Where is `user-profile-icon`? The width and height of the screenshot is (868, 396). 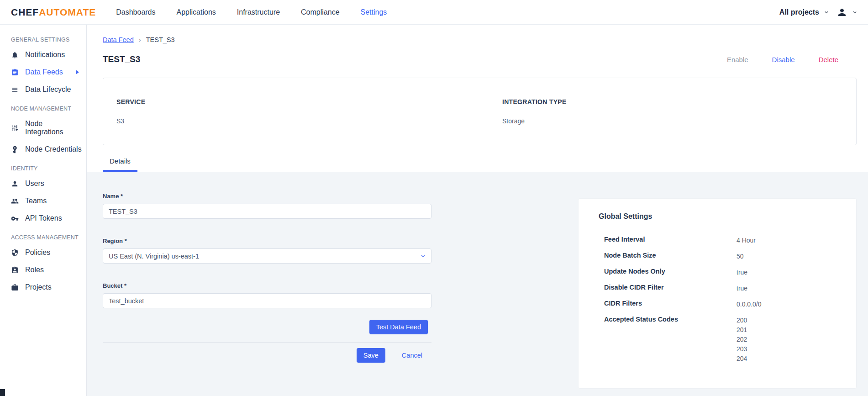
user-profile-icon is located at coordinates (842, 12).